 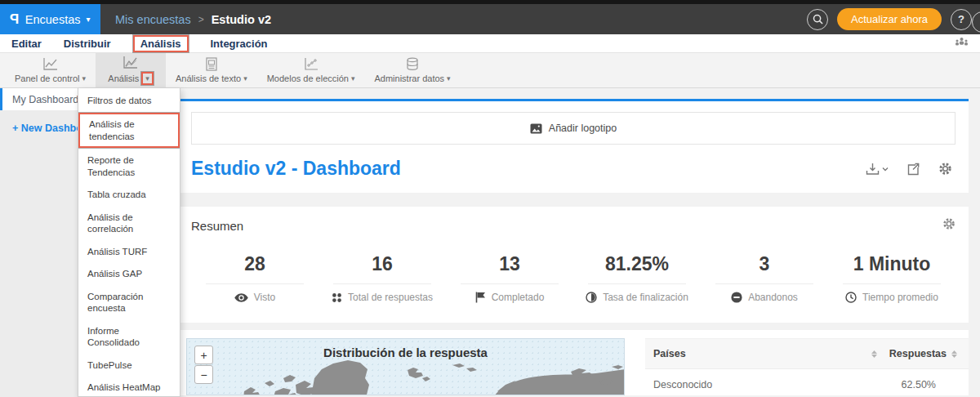 What do you see at coordinates (129, 243) in the screenshot?
I see `analysis-dropdown-menu: Filtros de datos Análisis de tendencias …` at bounding box center [129, 243].